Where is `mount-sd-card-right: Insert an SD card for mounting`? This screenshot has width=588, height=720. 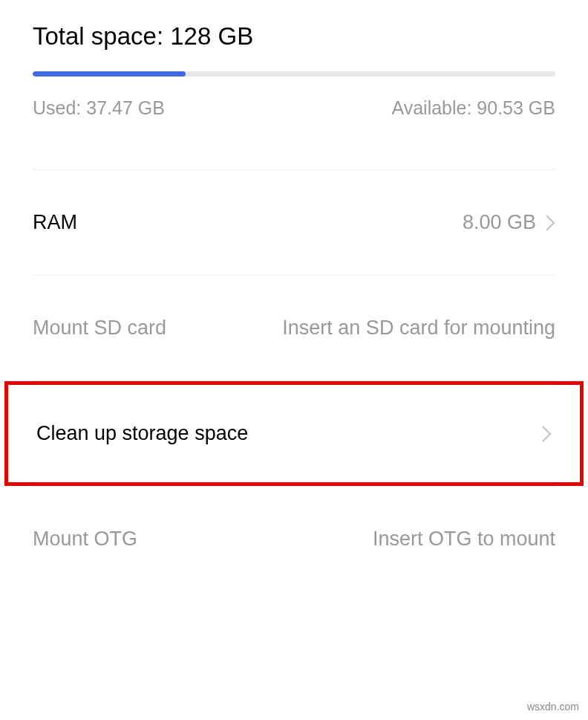
mount-sd-card-right: Insert an SD card for mounting is located at coordinates (419, 328).